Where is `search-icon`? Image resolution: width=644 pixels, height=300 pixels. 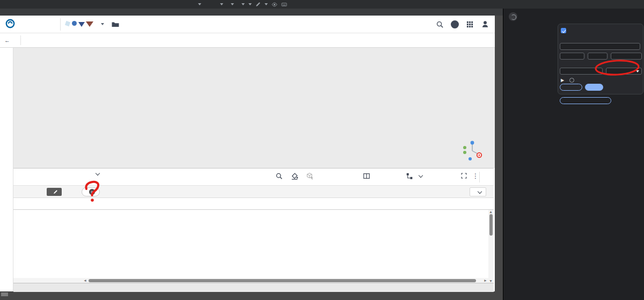
search-icon is located at coordinates (440, 25).